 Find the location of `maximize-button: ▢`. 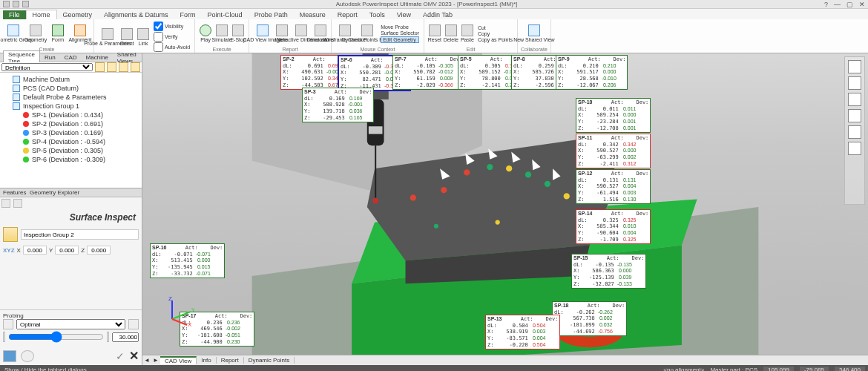

maximize-button: ▢ is located at coordinates (850, 4).